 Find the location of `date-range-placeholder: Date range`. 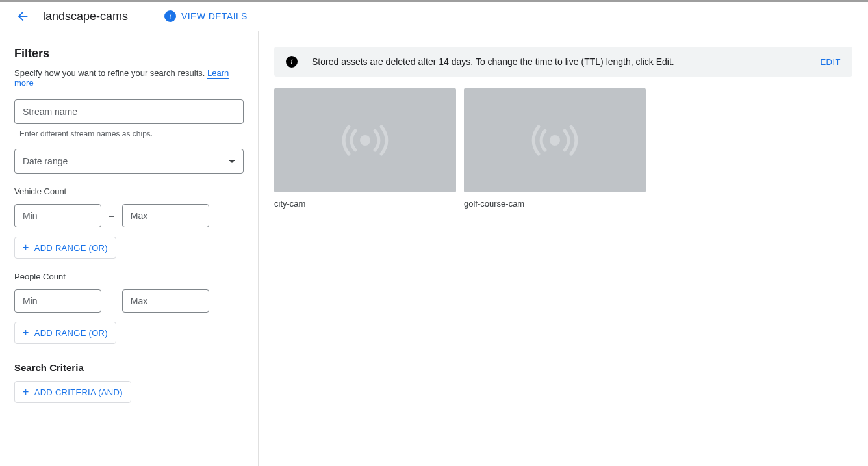

date-range-placeholder: Date range is located at coordinates (45, 161).